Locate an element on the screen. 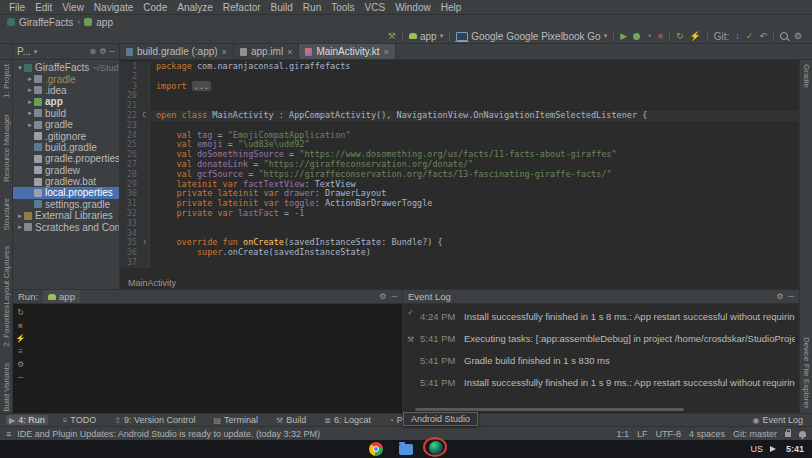 This screenshot has width=812, height=458. run-console is located at coordinates (215, 358).